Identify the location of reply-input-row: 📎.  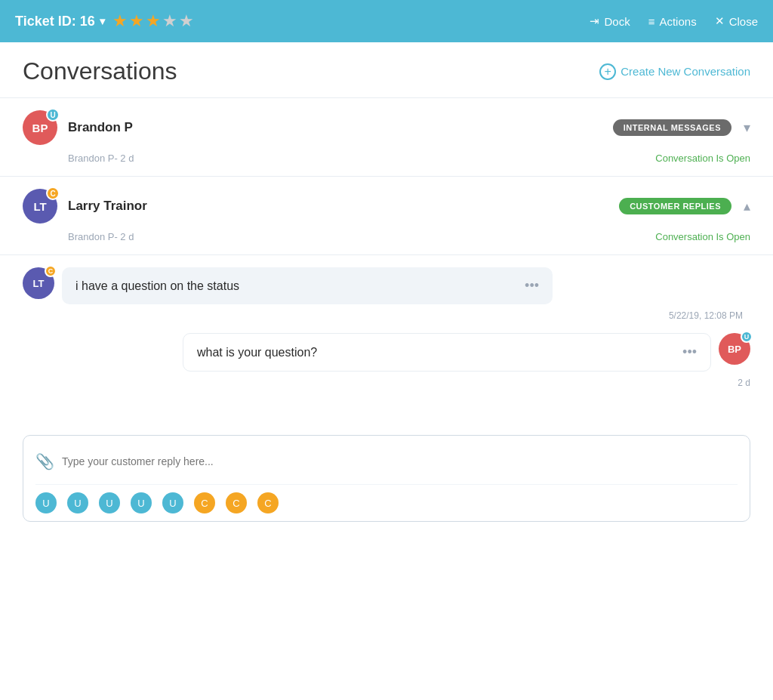
(386, 461).